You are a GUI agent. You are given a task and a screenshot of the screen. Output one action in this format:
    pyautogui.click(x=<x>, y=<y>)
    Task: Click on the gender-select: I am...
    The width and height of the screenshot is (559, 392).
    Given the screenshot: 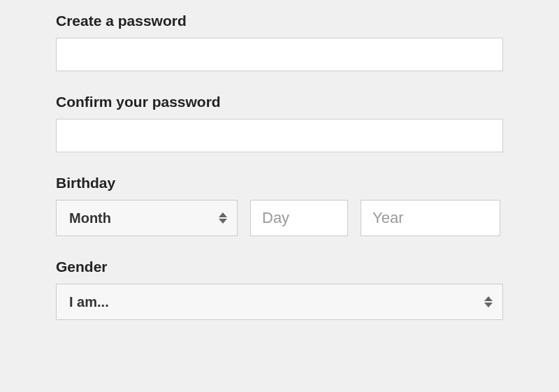 What is the action you would take?
    pyautogui.click(x=280, y=302)
    